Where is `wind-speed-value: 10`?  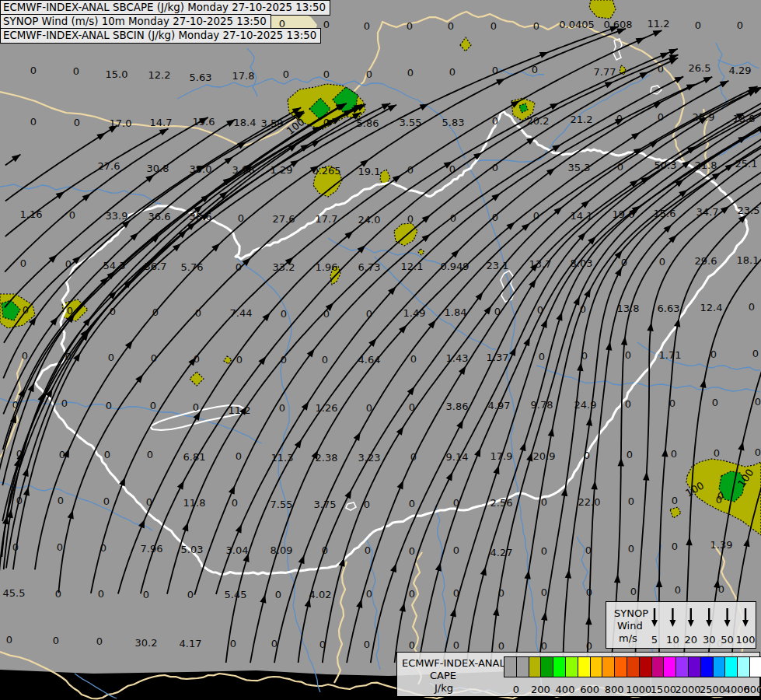 wind-speed-value: 10 is located at coordinates (673, 639).